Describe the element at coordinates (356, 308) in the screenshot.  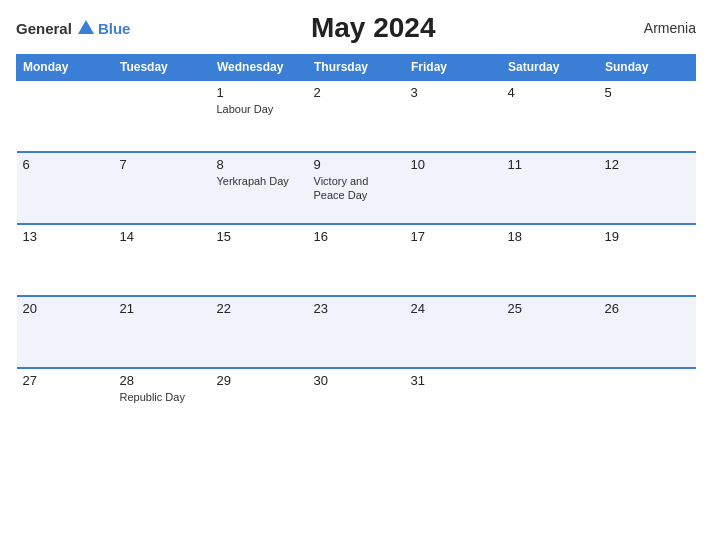
I see `day-number: 23` at that location.